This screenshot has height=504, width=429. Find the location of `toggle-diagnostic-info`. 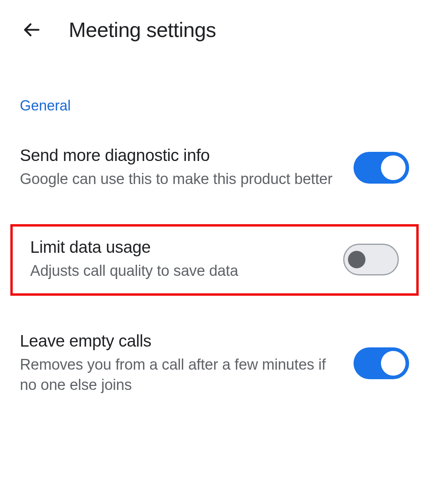

toggle-diagnostic-info is located at coordinates (381, 168).